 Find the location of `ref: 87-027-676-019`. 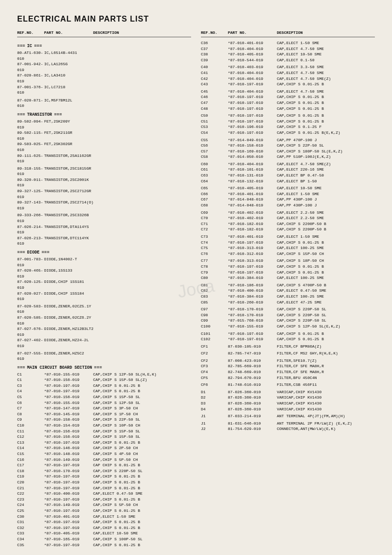

ref: 87-027-676-019 is located at coordinates (30, 331).